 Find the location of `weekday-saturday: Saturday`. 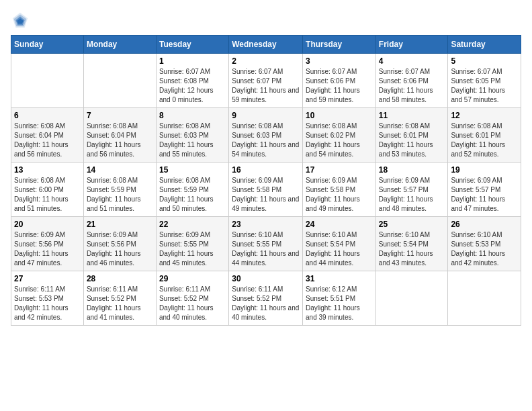

weekday-saturday: Saturday is located at coordinates (485, 44).